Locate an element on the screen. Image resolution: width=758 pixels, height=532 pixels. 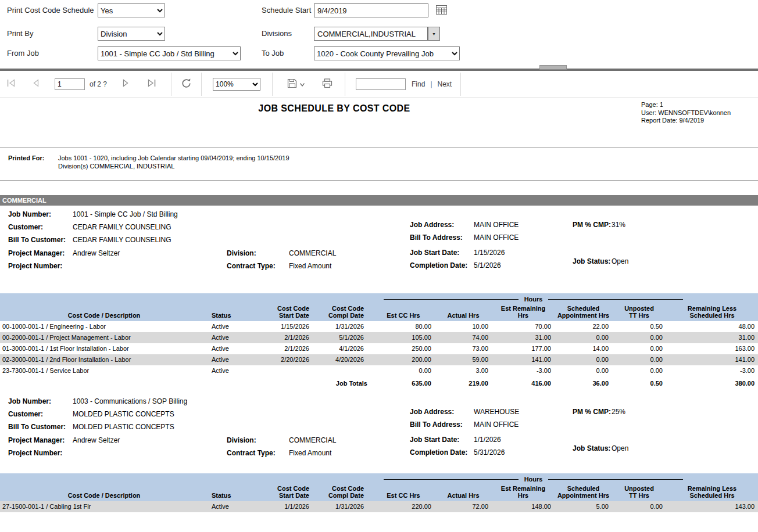
cell-cost-code: 02-3000-001-1 / 2nd Floor Installation -… is located at coordinates (104, 360).